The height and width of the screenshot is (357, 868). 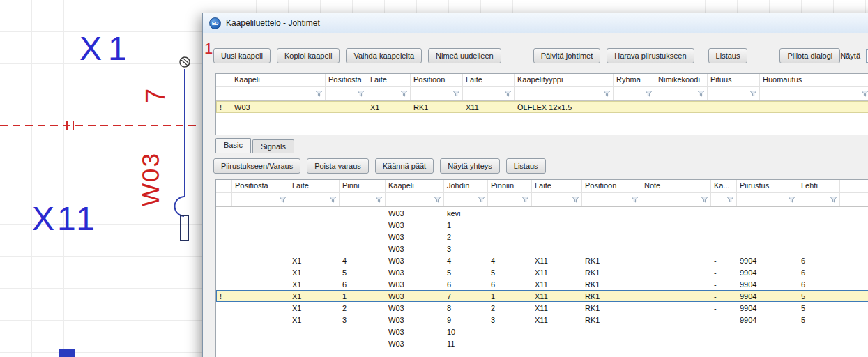 What do you see at coordinates (819, 308) in the screenshot?
I see `wire-table-cell-lehti: 5` at bounding box center [819, 308].